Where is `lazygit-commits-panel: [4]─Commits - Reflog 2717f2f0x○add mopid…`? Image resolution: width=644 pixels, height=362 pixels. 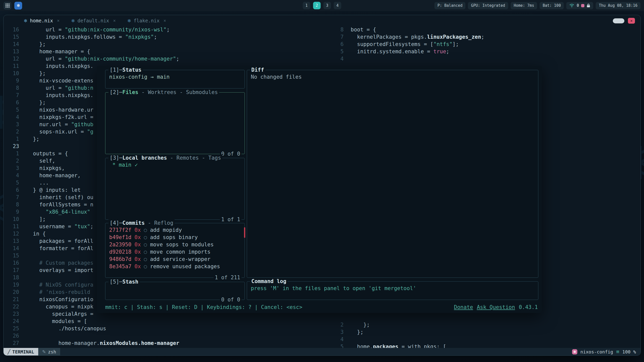
lazygit-commits-panel: [4]─Commits - Reflog 2717f2f0x○add mopid… is located at coordinates (175, 250).